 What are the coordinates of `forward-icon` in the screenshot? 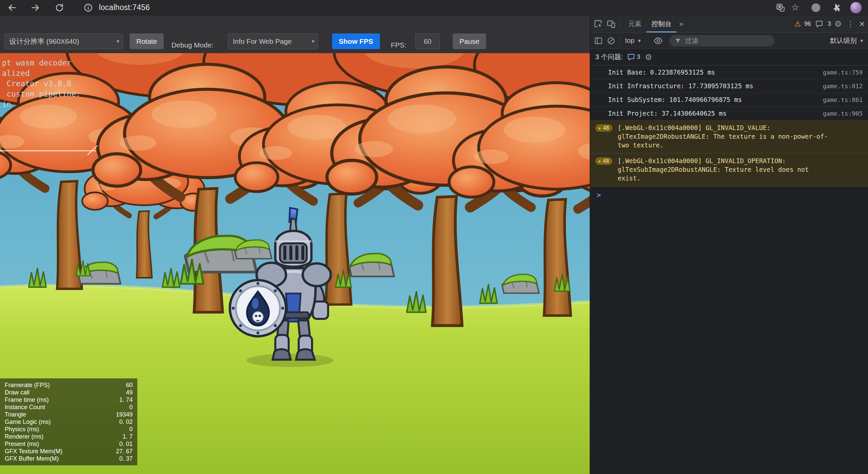 It's located at (35, 8).